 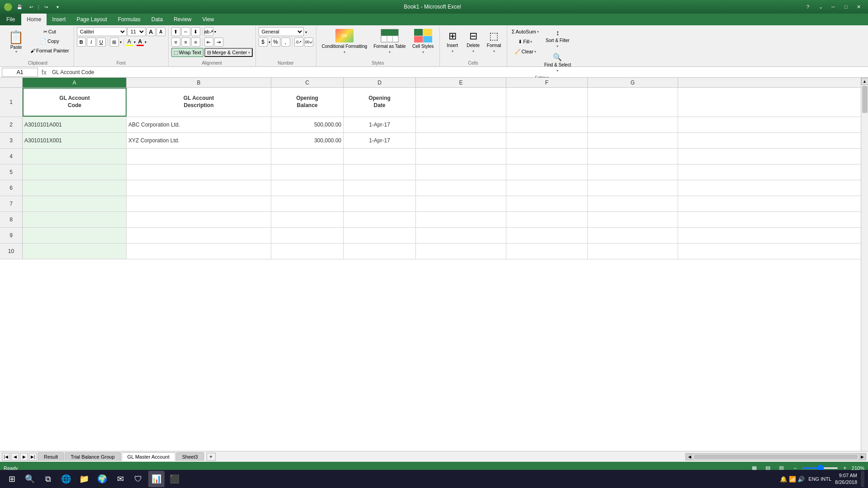 What do you see at coordinates (58, 7) in the screenshot?
I see `customize-btn: ▾` at bounding box center [58, 7].